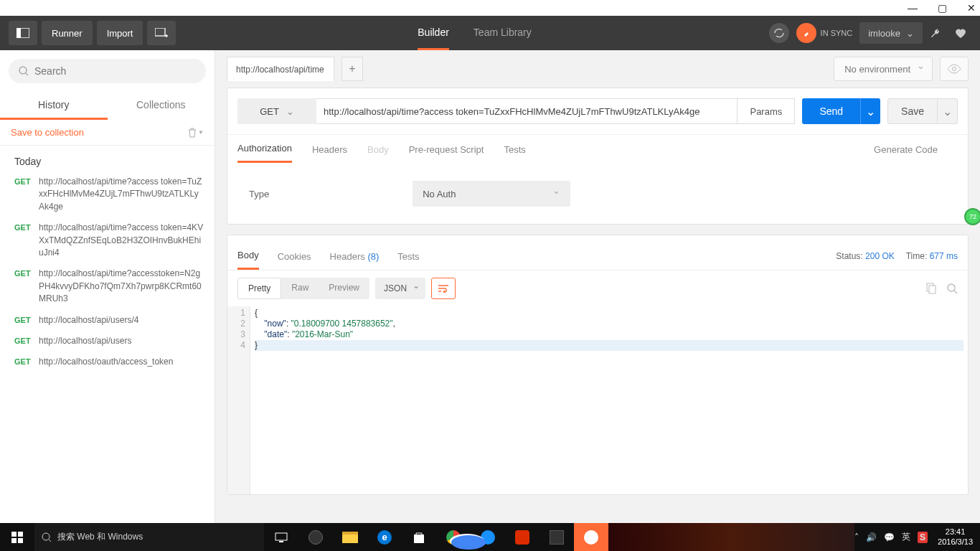 The height and width of the screenshot is (551, 980). What do you see at coordinates (115, 71) in the screenshot?
I see `search-input` at bounding box center [115, 71].